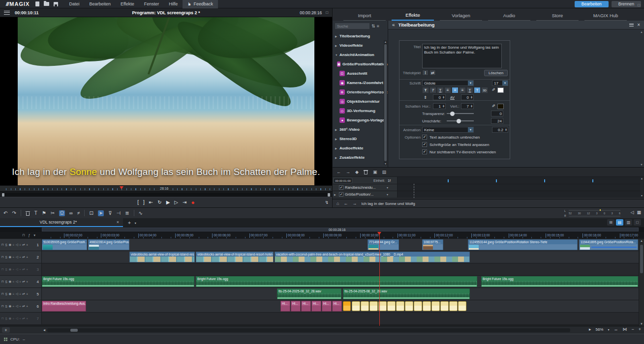 The image size is (644, 344). I want to click on object-prev-icon: ←, so click(345, 203).